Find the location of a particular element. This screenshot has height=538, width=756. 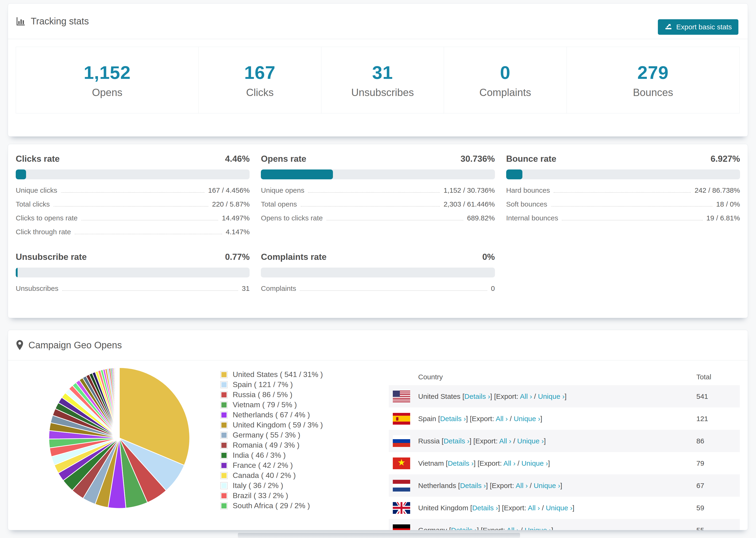

legend-label: India ( 46 / 3% ) is located at coordinates (259, 455).